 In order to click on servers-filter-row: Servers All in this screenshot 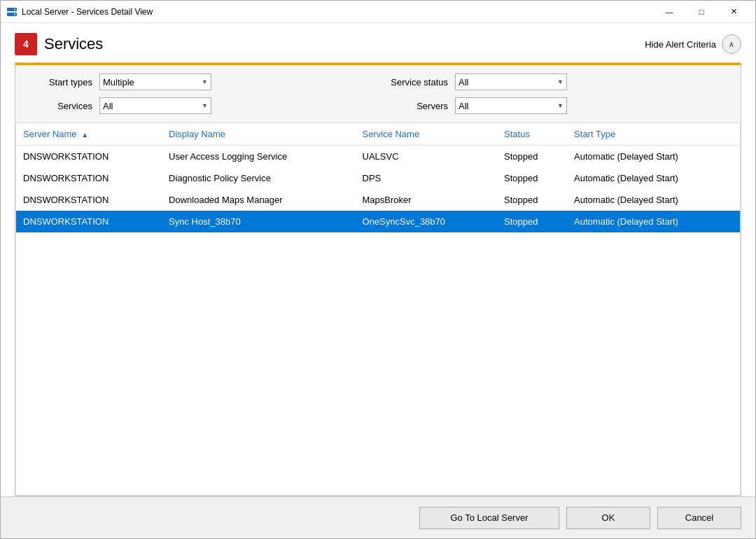, I will do `click(556, 106)`.